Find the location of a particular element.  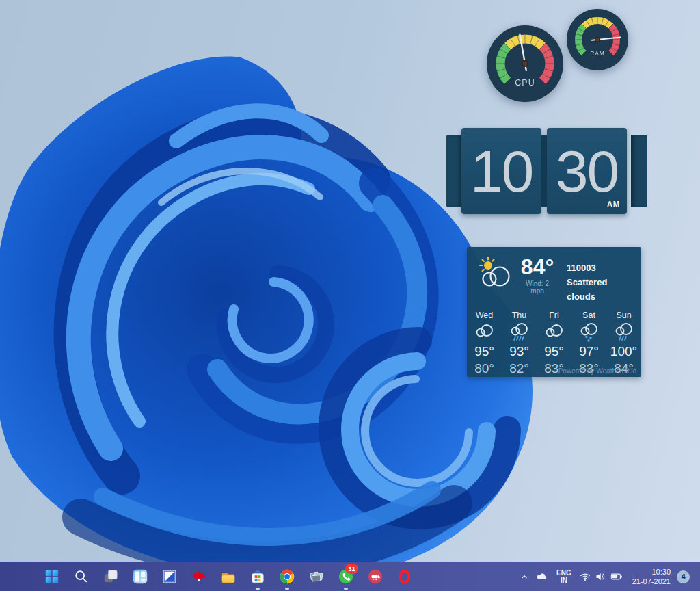

forecast-day: Fri 95° 83° is located at coordinates (554, 343).